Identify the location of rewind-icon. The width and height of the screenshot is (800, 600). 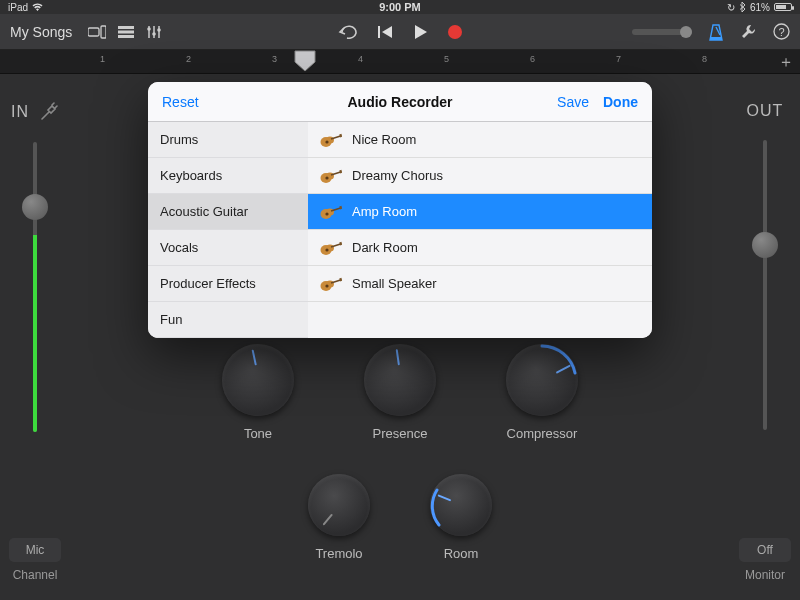
(386, 32).